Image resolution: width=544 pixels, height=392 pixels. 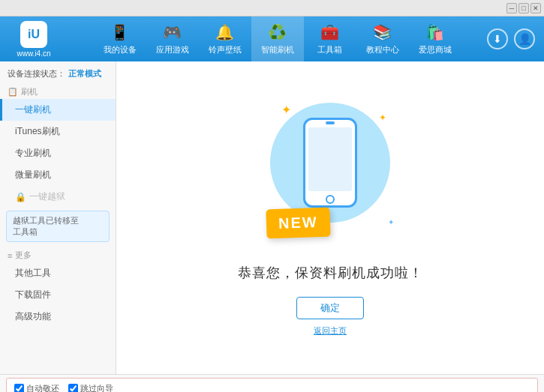 What do you see at coordinates (85, 73) in the screenshot?
I see `status-value: 正常模式` at bounding box center [85, 73].